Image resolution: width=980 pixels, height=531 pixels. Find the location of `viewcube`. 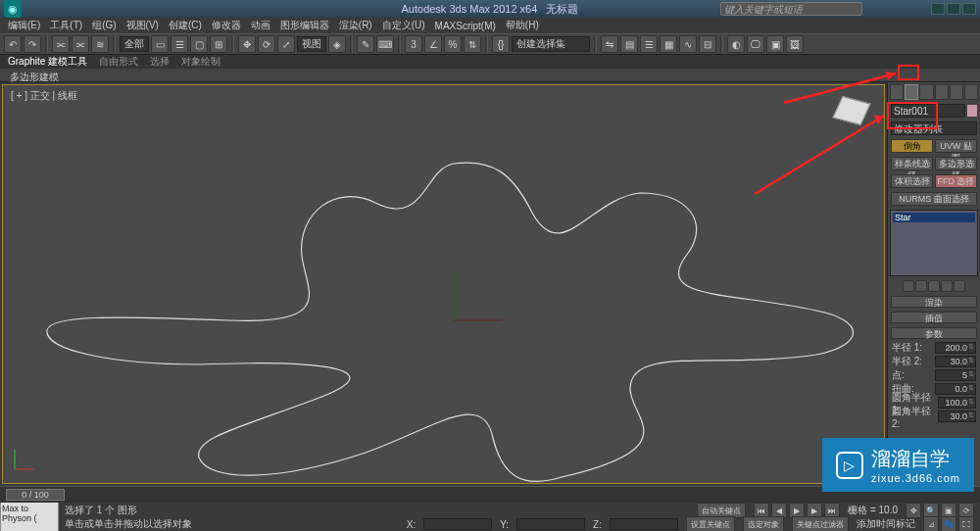

viewcube is located at coordinates (852, 118).